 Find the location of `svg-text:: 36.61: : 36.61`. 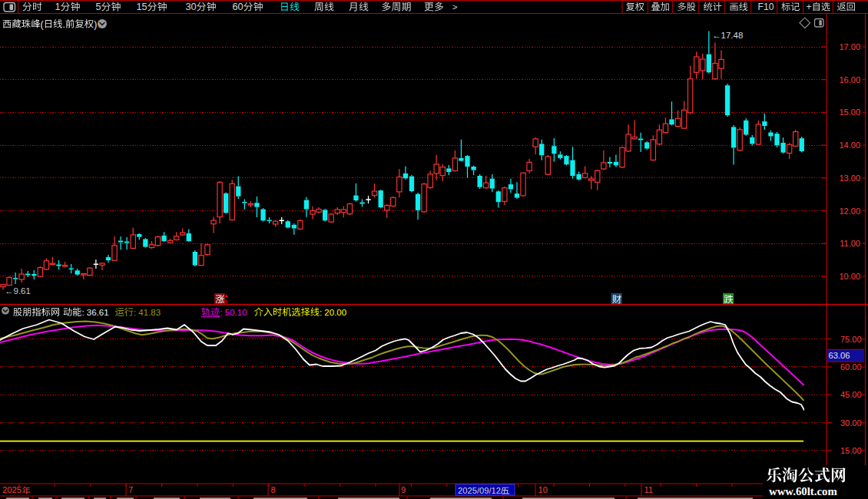

svg-text:: 36.61: : 36.61 is located at coordinates (95, 312).